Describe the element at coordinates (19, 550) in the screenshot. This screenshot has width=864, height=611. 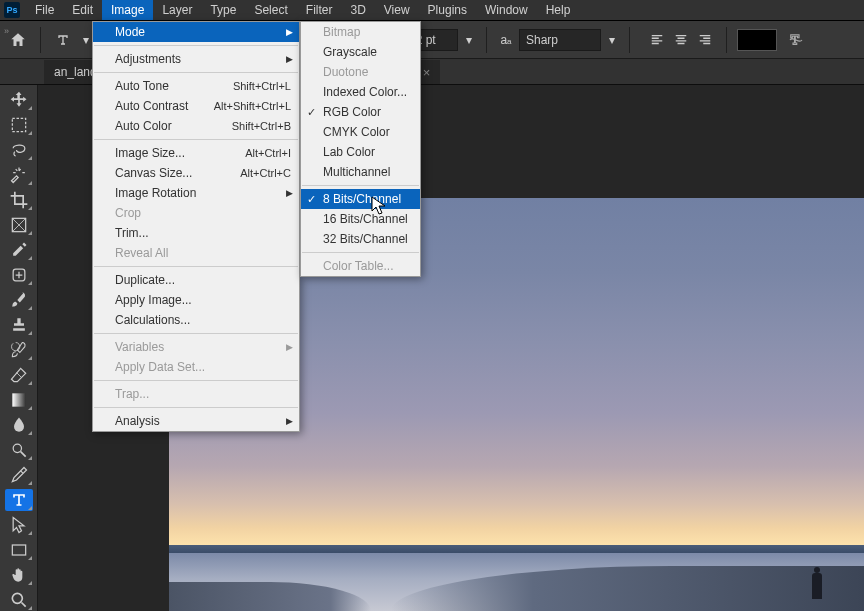
I see `rectangle-tool` at that location.